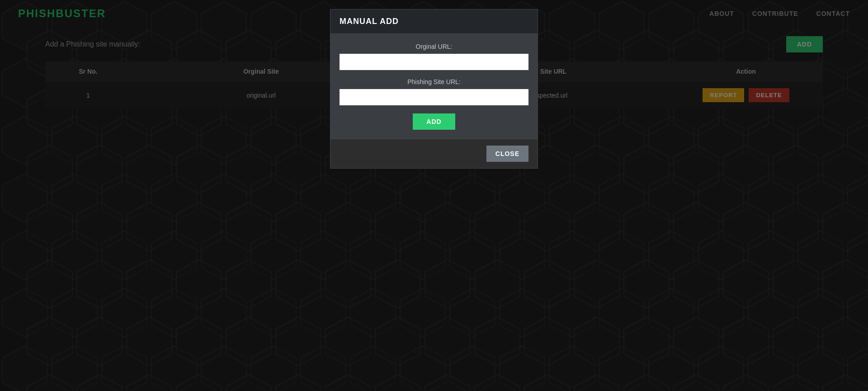 This screenshot has width=868, height=391. What do you see at coordinates (434, 92) in the screenshot?
I see `phishing-url-group: Phishing Site URL:` at bounding box center [434, 92].